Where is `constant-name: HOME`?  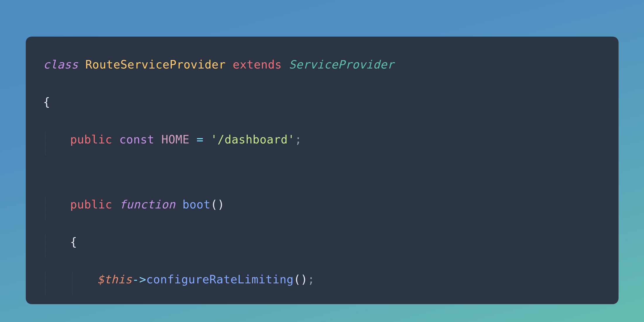
constant-name: HOME is located at coordinates (175, 140).